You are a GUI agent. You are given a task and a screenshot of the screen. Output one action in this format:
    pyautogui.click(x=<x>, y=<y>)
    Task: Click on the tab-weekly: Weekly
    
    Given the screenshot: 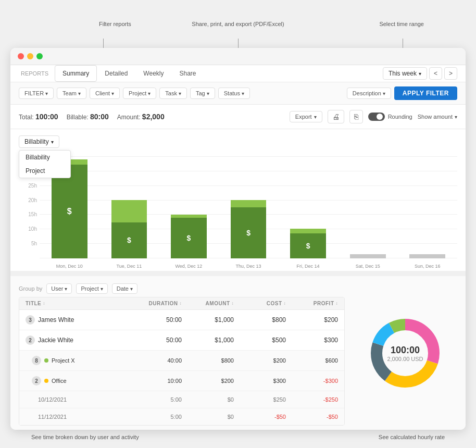 What is the action you would take?
    pyautogui.click(x=153, y=73)
    